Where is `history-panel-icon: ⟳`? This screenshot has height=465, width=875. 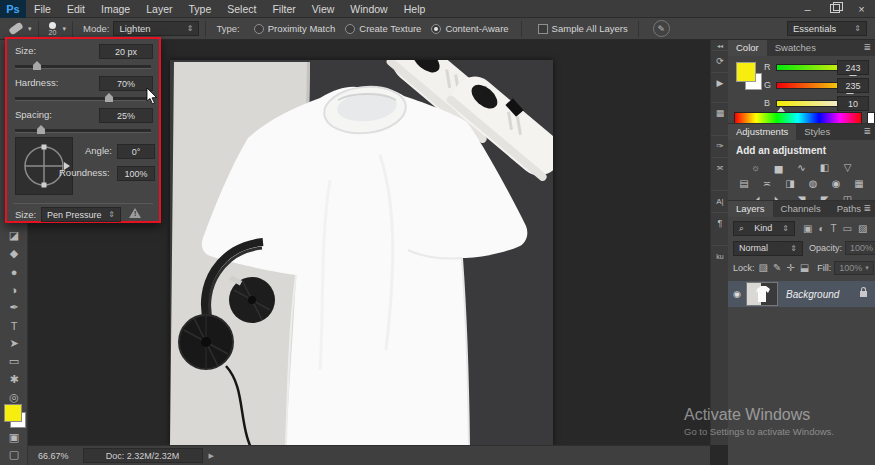 history-panel-icon: ⟳ is located at coordinates (720, 60).